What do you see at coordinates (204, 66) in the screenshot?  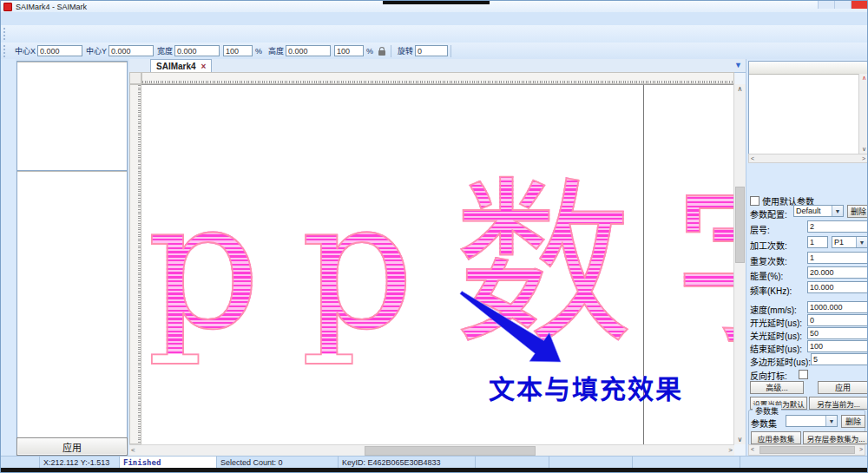 I see `tab-close-icon: ×` at bounding box center [204, 66].